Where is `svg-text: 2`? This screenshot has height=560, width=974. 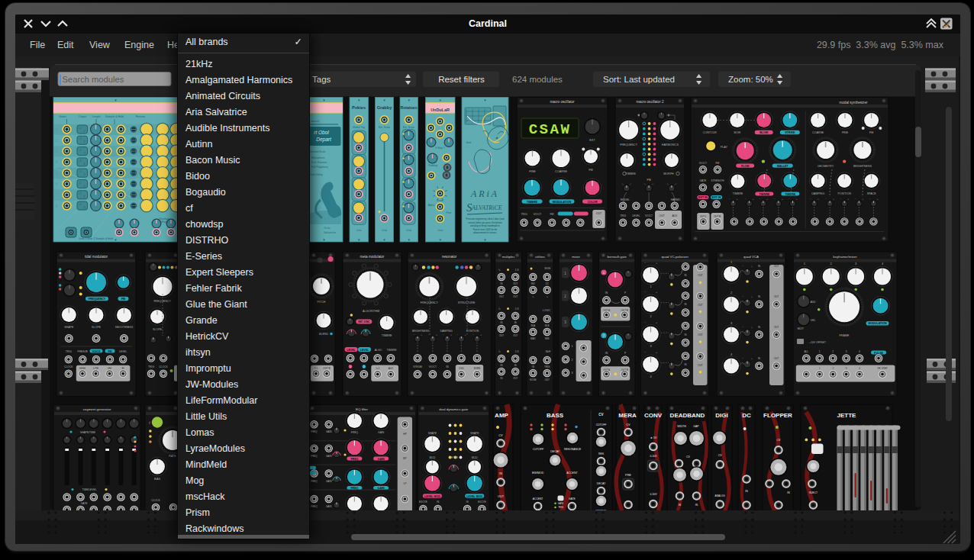 svg-text: 2 is located at coordinates (572, 360).